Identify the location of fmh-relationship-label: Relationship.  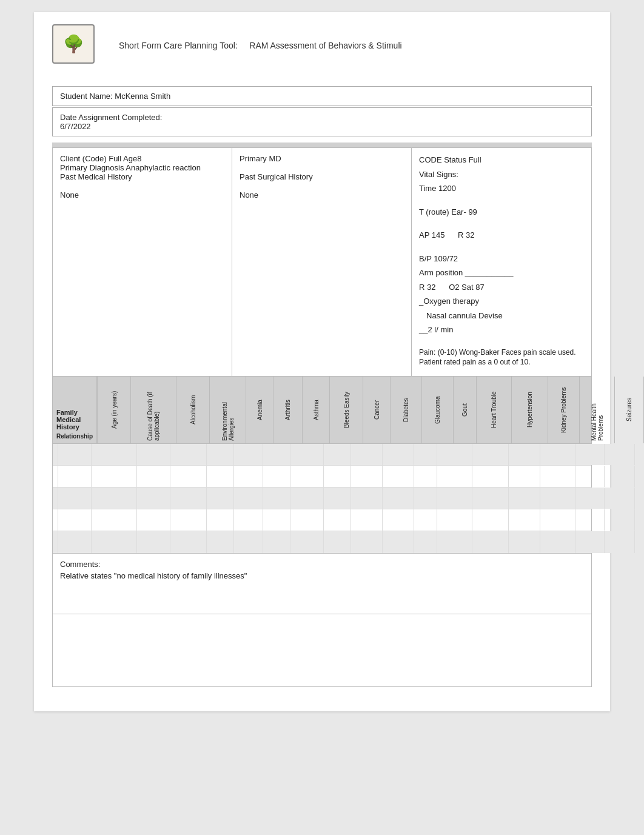
(75, 437).